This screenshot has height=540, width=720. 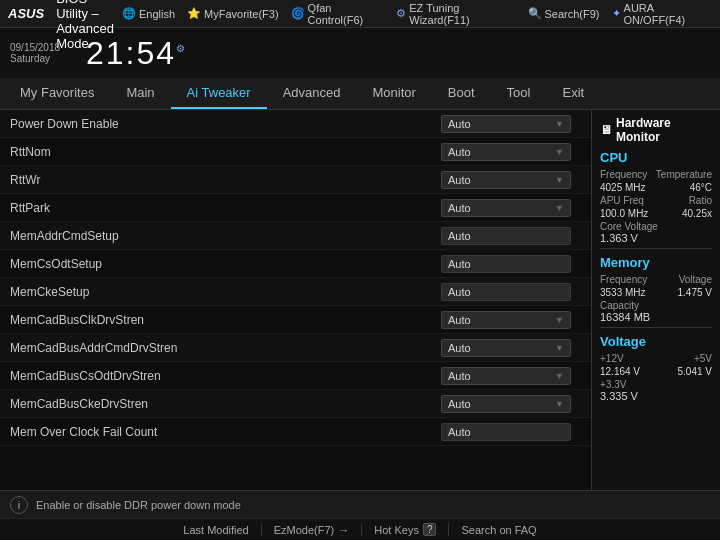 I want to click on cpu-apu-row: APU Freq Ratio, so click(x=656, y=200).